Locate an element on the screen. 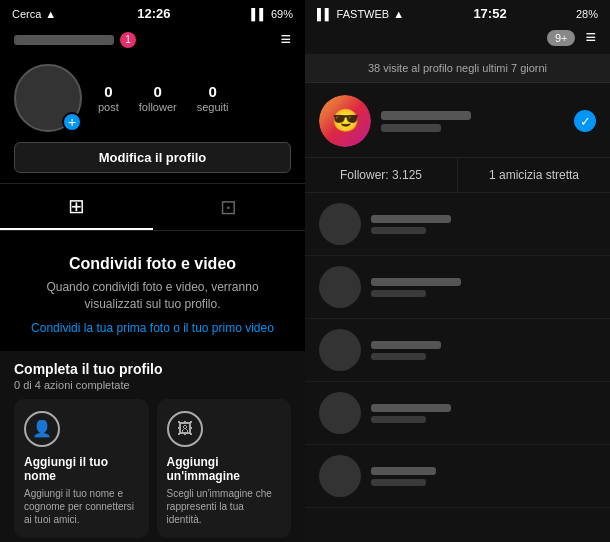 Image resolution: width=610 pixels, height=542 pixels. card-add-image-title: Aggiungi un'immagine is located at coordinates (224, 469).